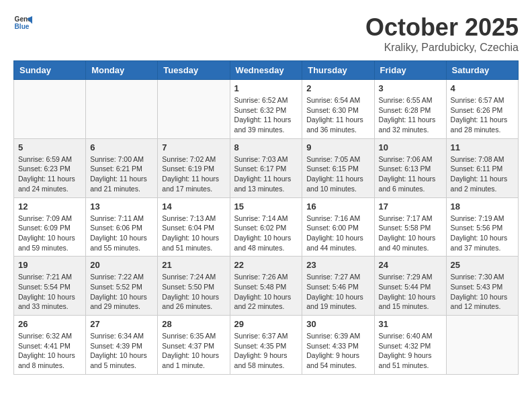  I want to click on weekday-header-friday: Friday, so click(410, 71).